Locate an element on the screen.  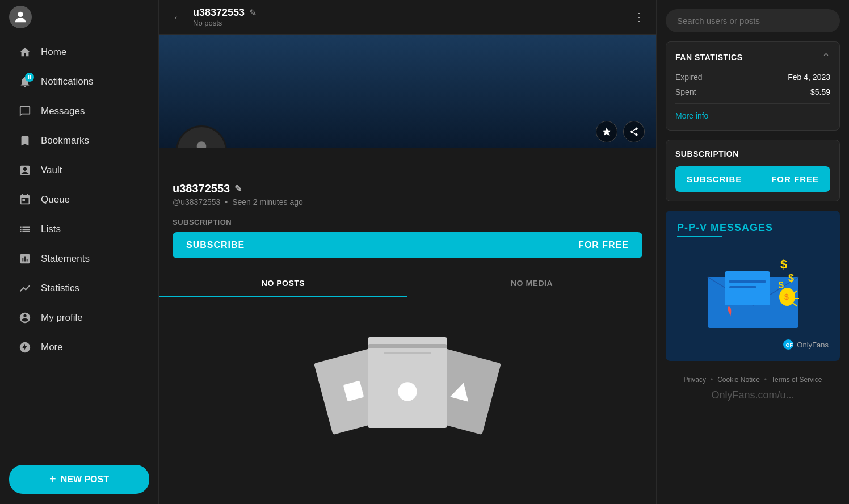
sidebar-item-label: My profile is located at coordinates (62, 318).